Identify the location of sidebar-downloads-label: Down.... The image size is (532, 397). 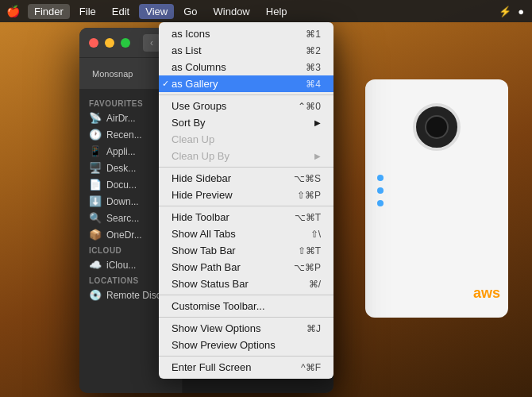
(122, 202).